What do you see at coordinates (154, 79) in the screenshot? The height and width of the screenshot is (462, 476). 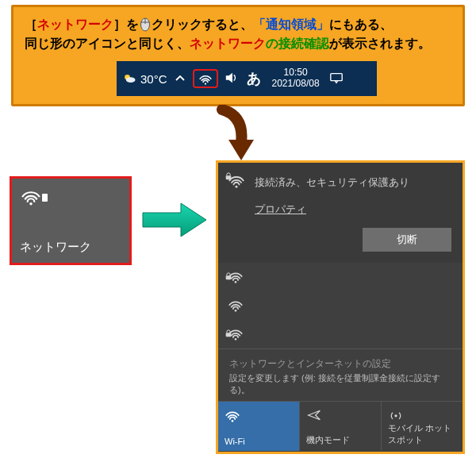 I see `temperature-value: 30°C` at bounding box center [154, 79].